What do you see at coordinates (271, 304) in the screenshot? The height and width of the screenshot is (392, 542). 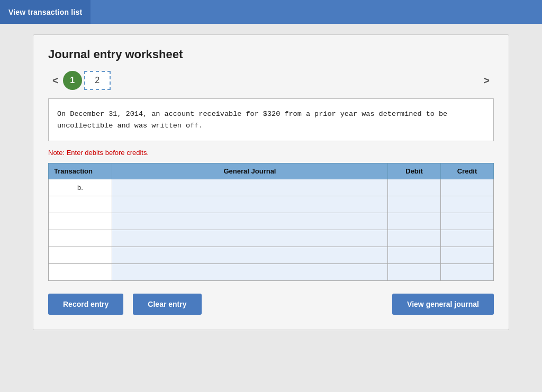 I see `buttons-row: Record entry Clear entry View general jo…` at bounding box center [271, 304].